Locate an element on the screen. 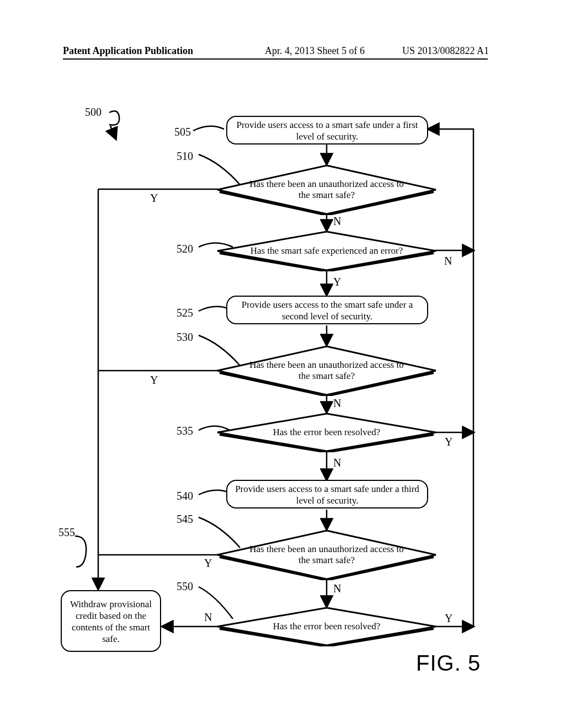 Image resolution: width=565 pixels, height=728 pixels. edge-510-n: N is located at coordinates (337, 222).